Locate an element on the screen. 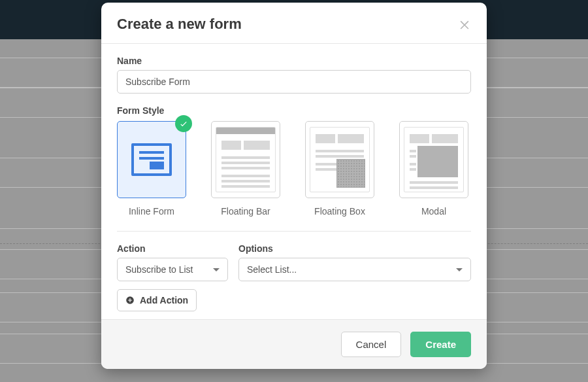 The image size is (588, 382). style-option-inline-form is located at coordinates (152, 160).